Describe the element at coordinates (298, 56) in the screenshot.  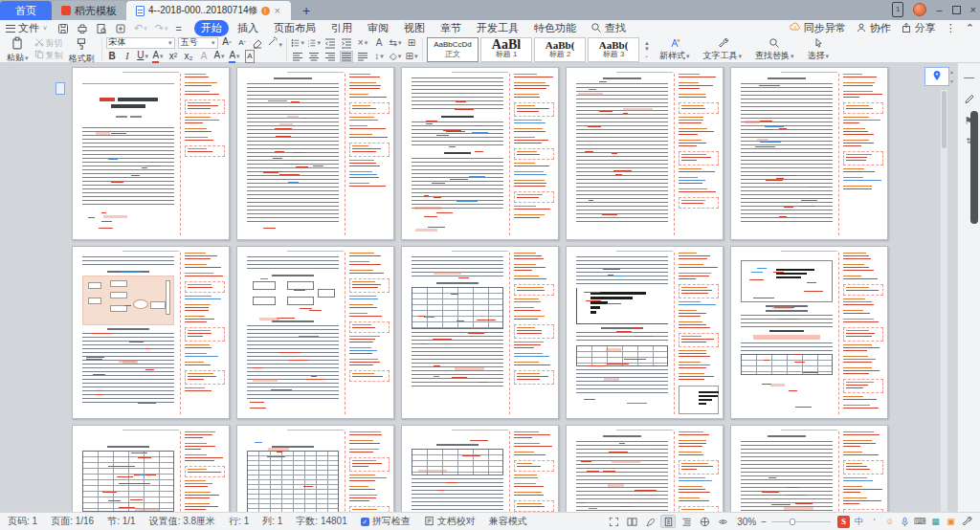
I see `align-left-button` at that location.